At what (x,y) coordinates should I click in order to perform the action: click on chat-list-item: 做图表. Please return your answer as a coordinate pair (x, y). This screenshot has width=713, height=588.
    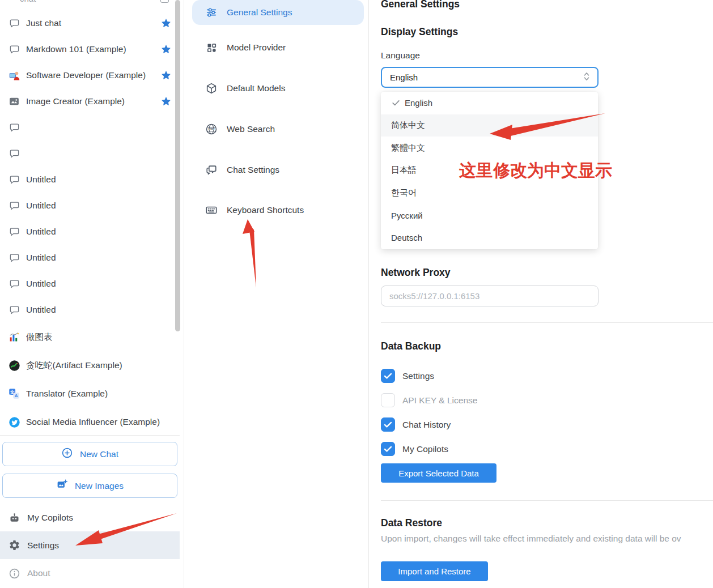
    Looking at the image, I should click on (87, 337).